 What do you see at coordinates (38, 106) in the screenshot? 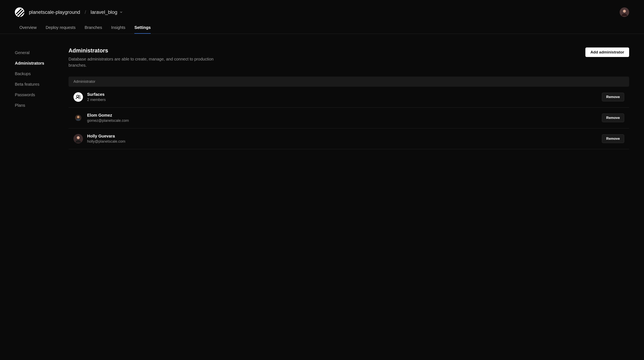
I see `sidebar-item-plans: Plans` at bounding box center [38, 106].